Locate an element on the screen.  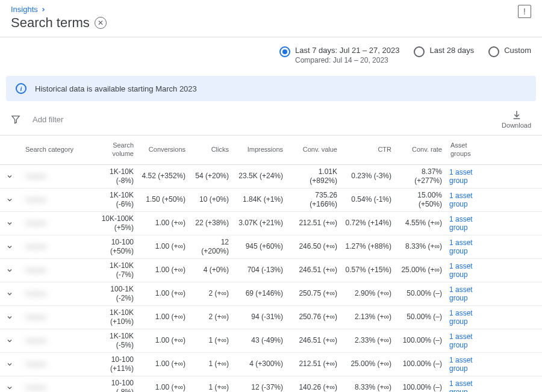
ctr-cell: 0.23% (-3%) is located at coordinates (368, 176).